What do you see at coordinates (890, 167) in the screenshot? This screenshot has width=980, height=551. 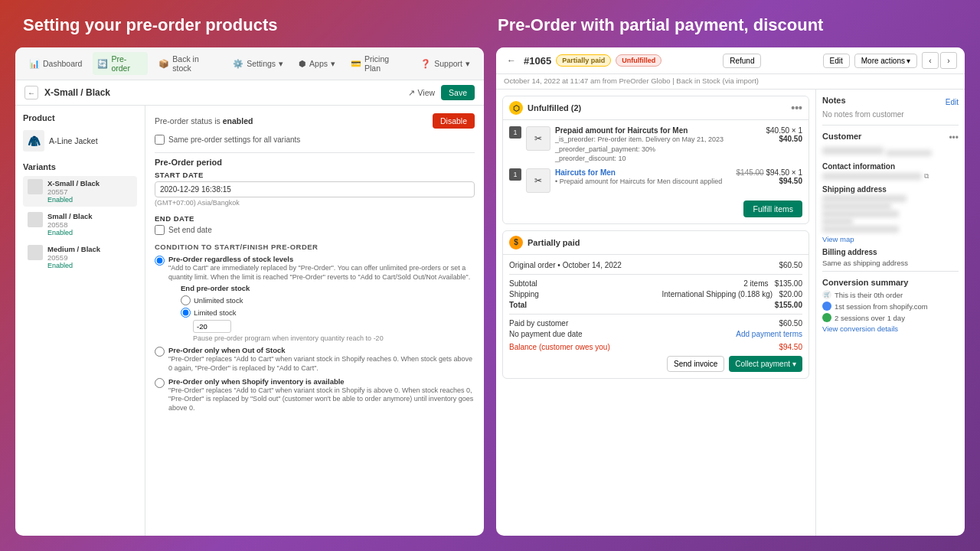 I see `contact-info-title: Contact information` at bounding box center [890, 167].